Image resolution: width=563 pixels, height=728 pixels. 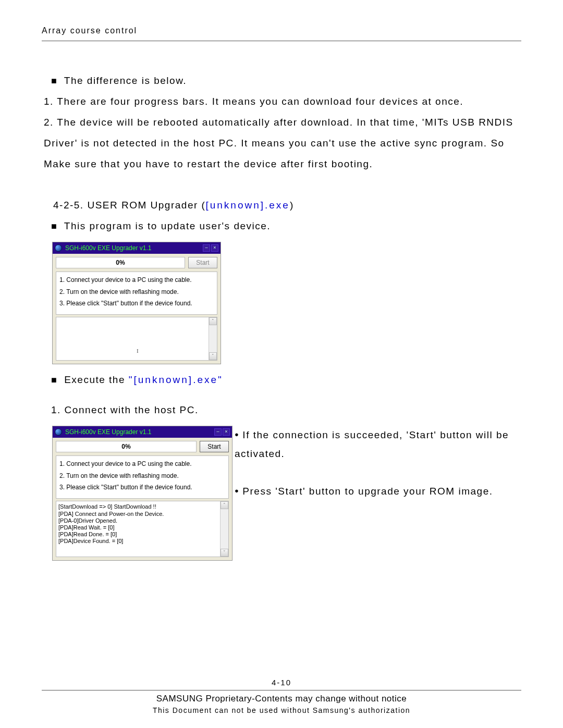 What do you see at coordinates (287, 205) in the screenshot?
I see `section-heading: 4-2-5. USER ROM Upgrader ([unknown].exe)` at bounding box center [287, 205].